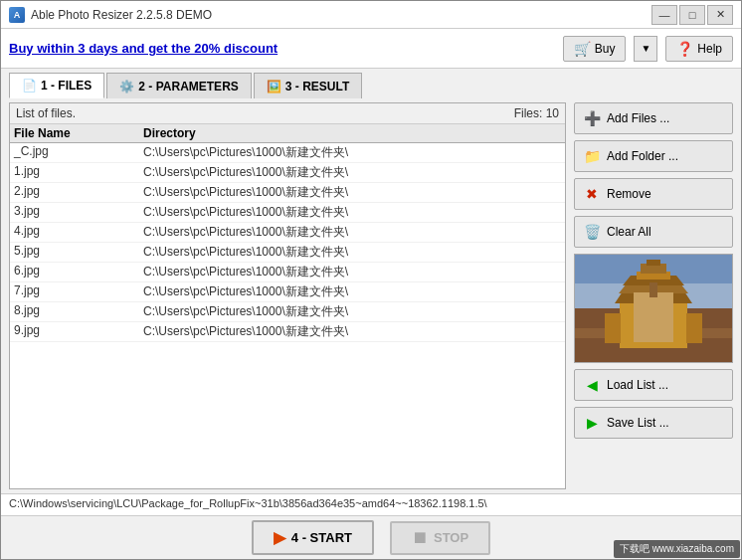 The image size is (742, 560). What do you see at coordinates (653, 156) in the screenshot?
I see `add-folder-button: 📁 Add Folder ...` at bounding box center [653, 156].